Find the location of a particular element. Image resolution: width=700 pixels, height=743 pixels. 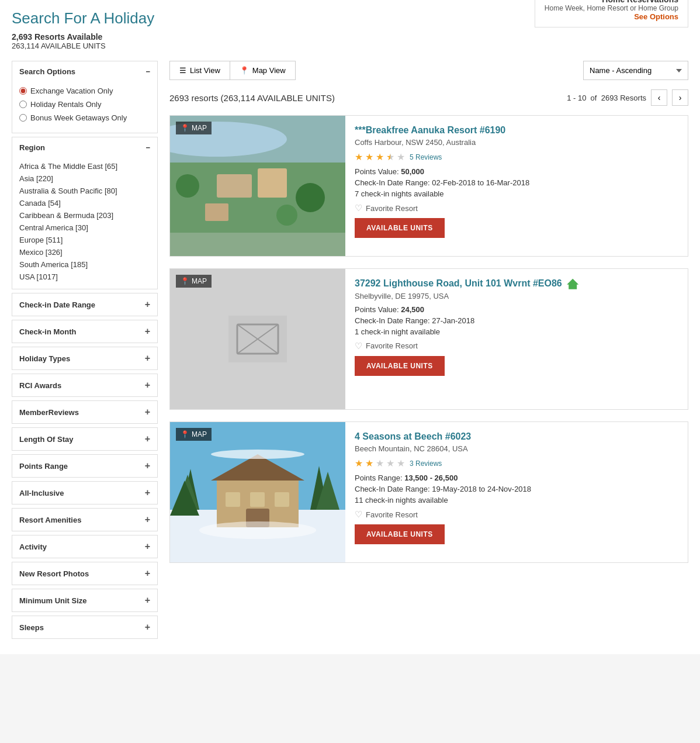

region-item: USA [1017] is located at coordinates (85, 277).